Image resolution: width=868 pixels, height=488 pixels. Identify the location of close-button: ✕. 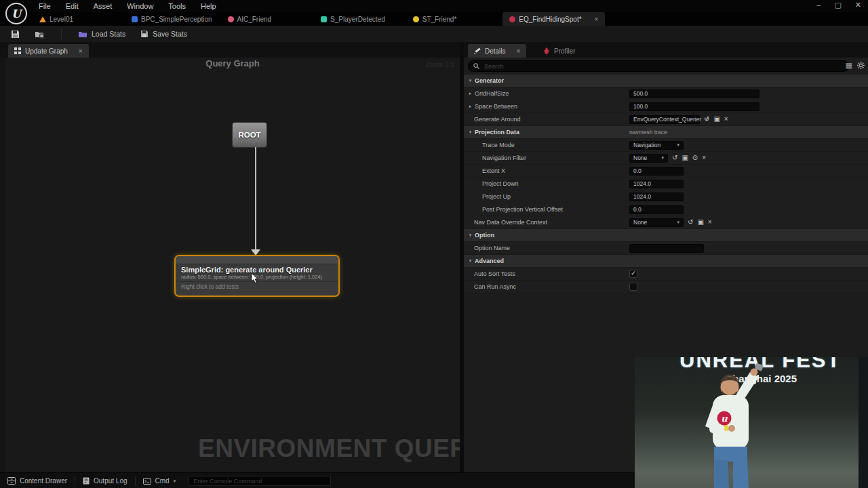
(859, 5).